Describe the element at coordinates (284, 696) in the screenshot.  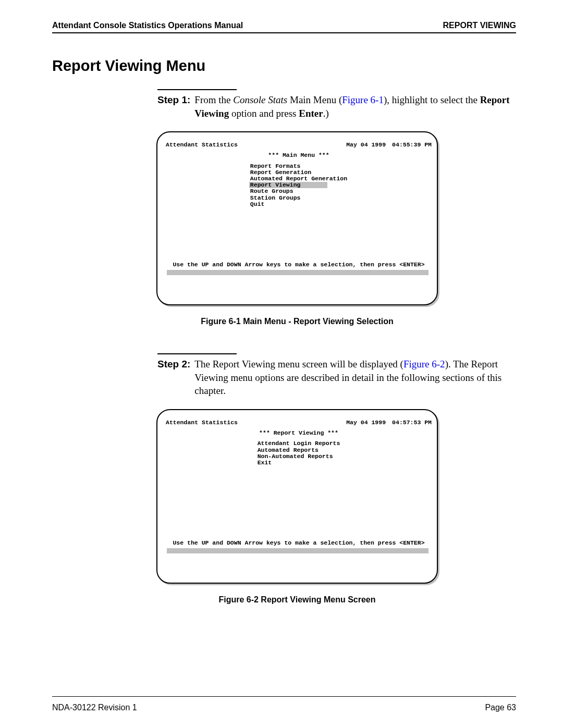
I see `footer-rule` at that location.